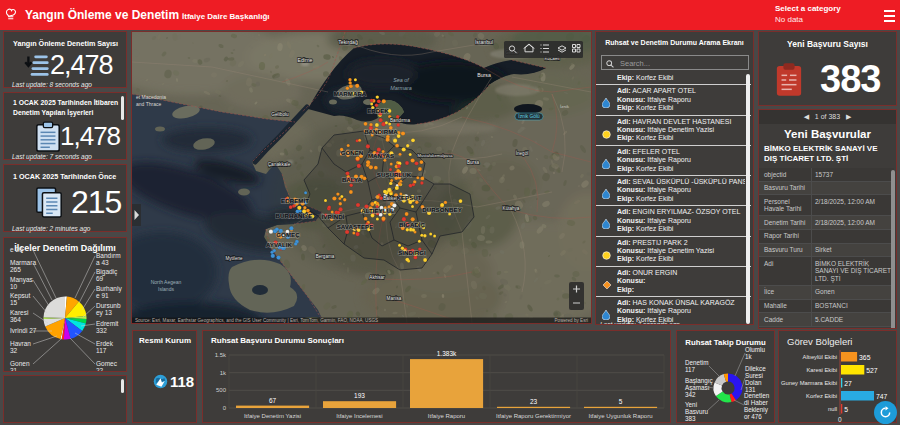  Describe the element at coordinates (822, 370) in the screenshot. I see `svg-text: Karesi Ekibi` at that location.